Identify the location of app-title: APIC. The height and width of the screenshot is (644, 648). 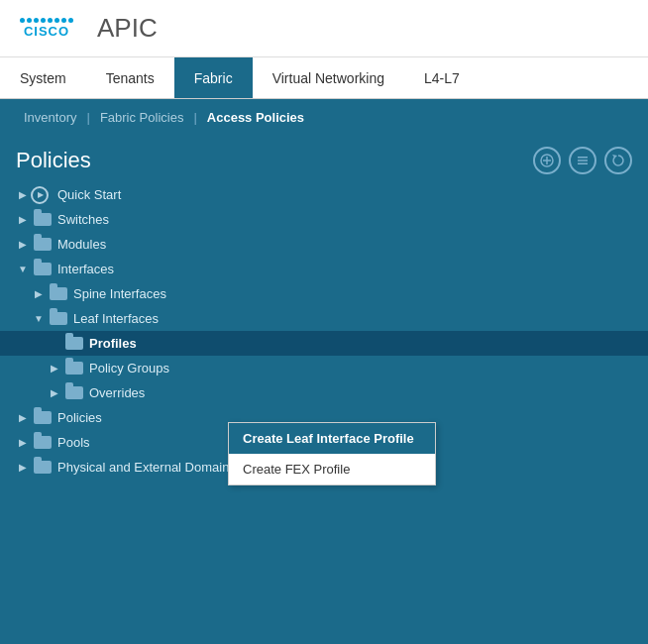
(127, 28).